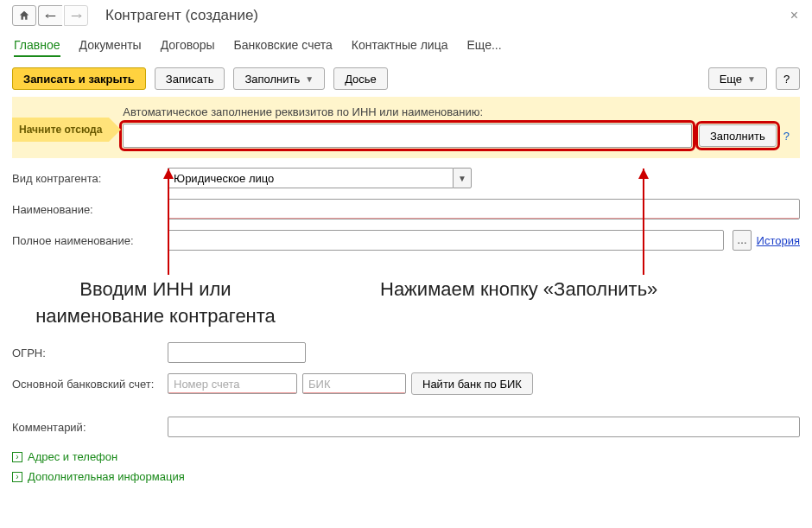  I want to click on tab-more: Еще..., so click(484, 48).